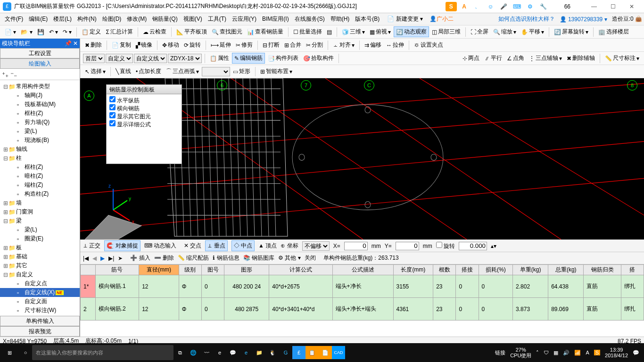 This screenshot has height=362, width=644. I want to click on tab-report: 报表预览, so click(40, 331).